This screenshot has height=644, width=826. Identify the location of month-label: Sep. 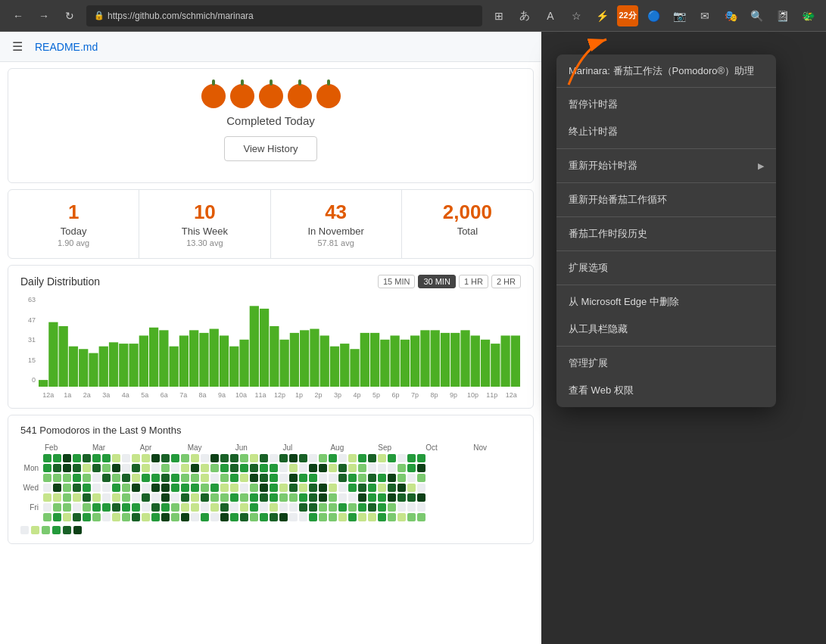
(401, 448).